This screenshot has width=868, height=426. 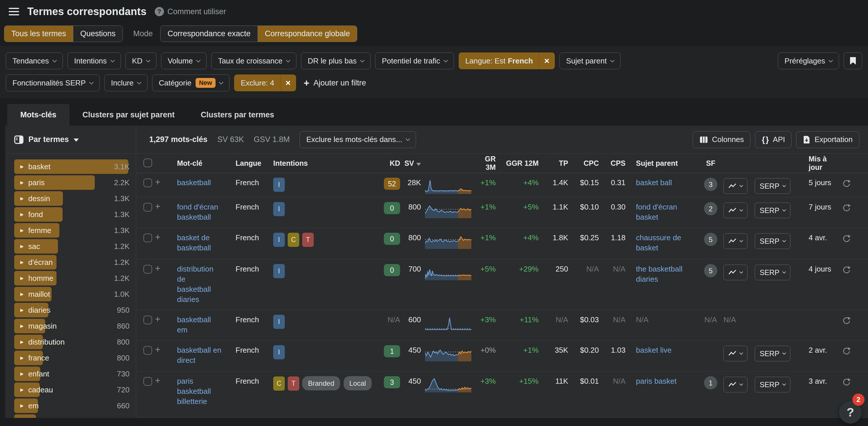 What do you see at coordinates (773, 140) in the screenshot?
I see `api-button: { } API` at bounding box center [773, 140].